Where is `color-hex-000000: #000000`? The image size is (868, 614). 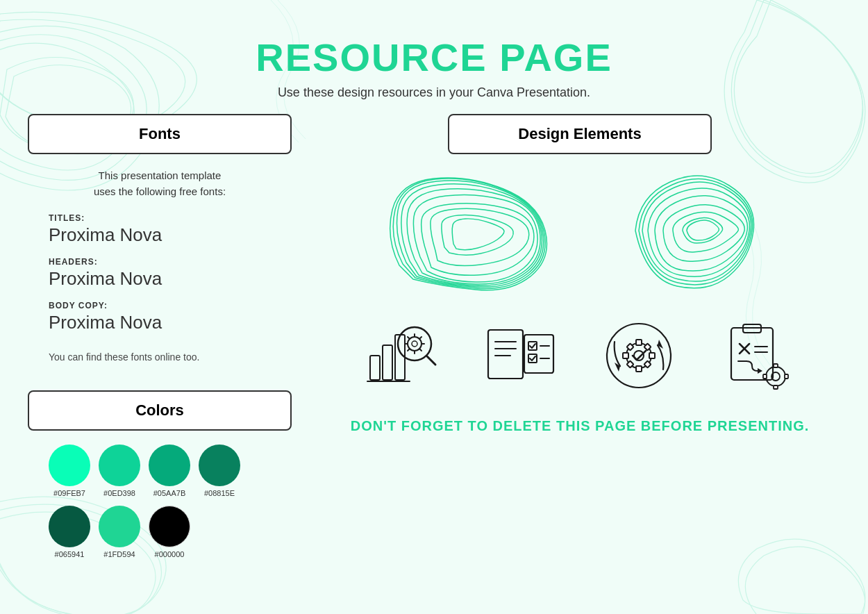 color-hex-000000: #000000 is located at coordinates (169, 554).